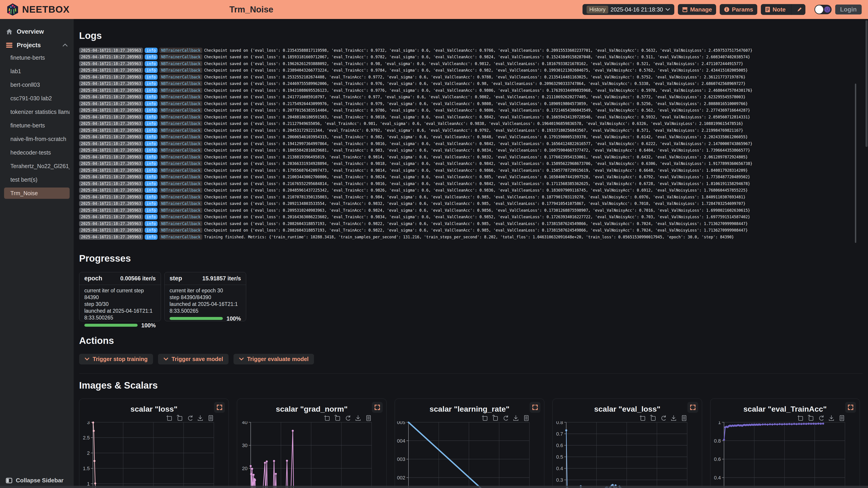 The width and height of the screenshot is (868, 488). I want to click on svg-text: 003, so click(401, 459).